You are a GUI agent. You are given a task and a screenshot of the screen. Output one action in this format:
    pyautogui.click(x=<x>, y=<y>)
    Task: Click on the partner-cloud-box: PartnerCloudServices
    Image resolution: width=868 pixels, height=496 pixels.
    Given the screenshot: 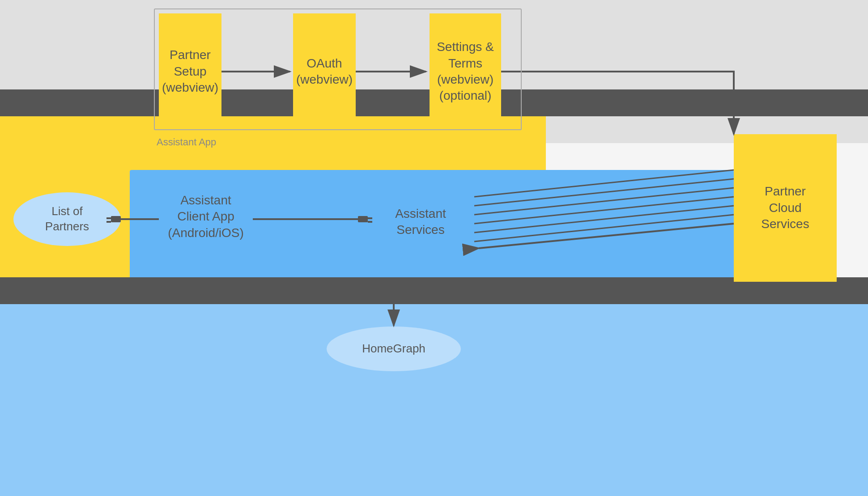 What is the action you would take?
    pyautogui.click(x=785, y=208)
    